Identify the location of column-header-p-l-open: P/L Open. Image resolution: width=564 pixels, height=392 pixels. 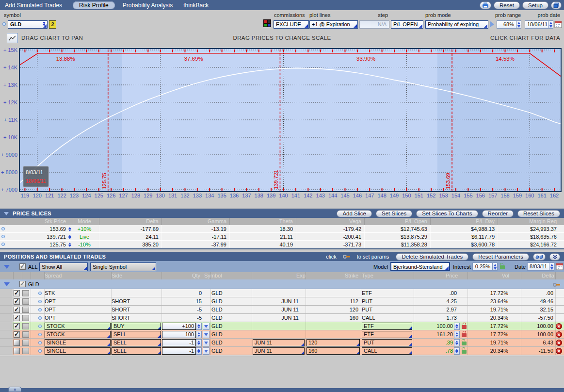
(398, 221).